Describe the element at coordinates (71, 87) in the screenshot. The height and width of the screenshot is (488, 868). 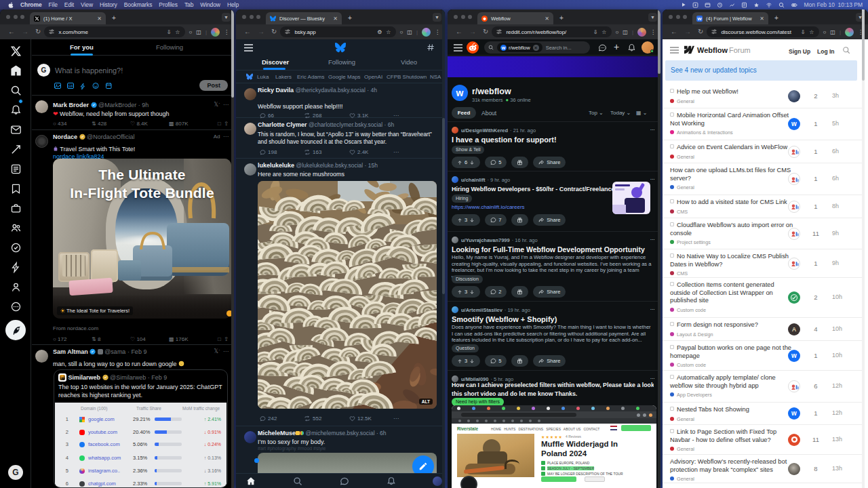
I see `svg-text: GIF` at that location.